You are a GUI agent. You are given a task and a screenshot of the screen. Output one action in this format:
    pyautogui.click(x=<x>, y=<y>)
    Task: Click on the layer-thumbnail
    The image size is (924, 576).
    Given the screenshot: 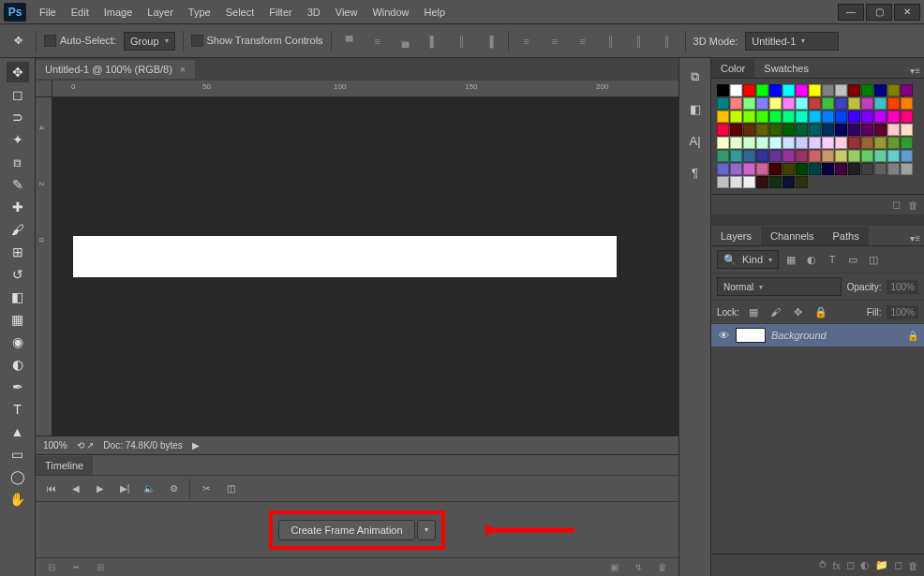 What is the action you would take?
    pyautogui.click(x=751, y=335)
    